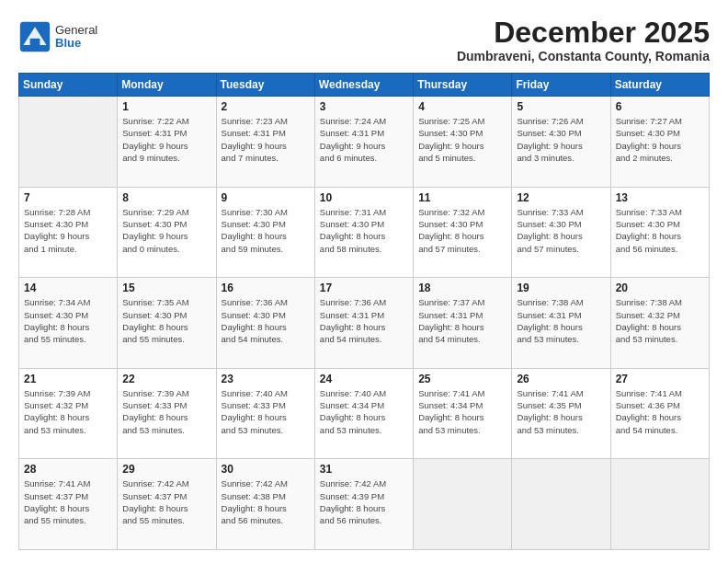 This screenshot has width=728, height=563. Describe the element at coordinates (68, 198) in the screenshot. I see `day-number: 7` at that location.